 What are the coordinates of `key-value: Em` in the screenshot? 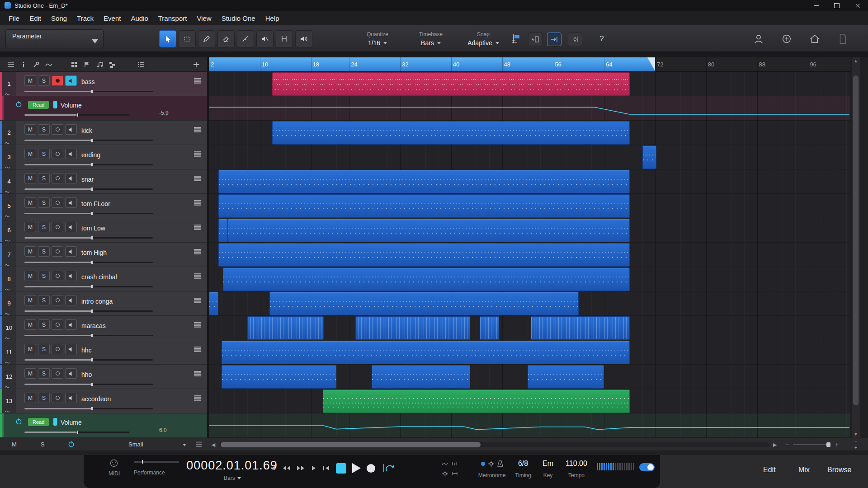 It's located at (548, 464).